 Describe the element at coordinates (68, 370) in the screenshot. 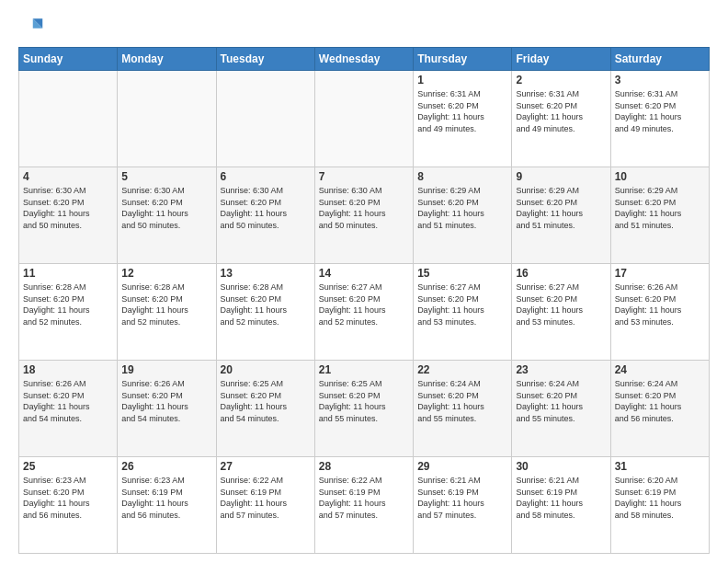

I see `day-number: 18` at that location.